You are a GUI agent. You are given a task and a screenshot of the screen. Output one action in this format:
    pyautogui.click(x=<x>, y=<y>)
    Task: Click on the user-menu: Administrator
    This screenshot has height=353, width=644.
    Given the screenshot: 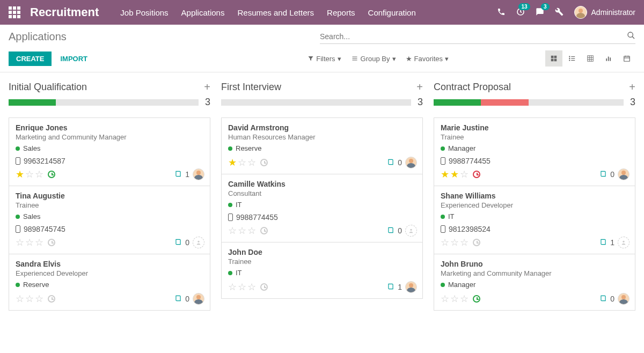 What is the action you would take?
    pyautogui.click(x=605, y=12)
    